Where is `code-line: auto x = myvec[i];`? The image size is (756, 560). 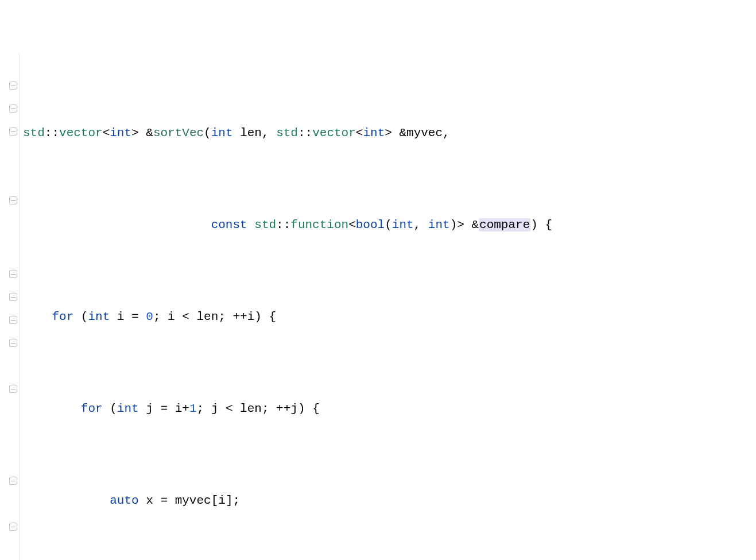 code-line: auto x = myvec[i]; is located at coordinates (388, 501).